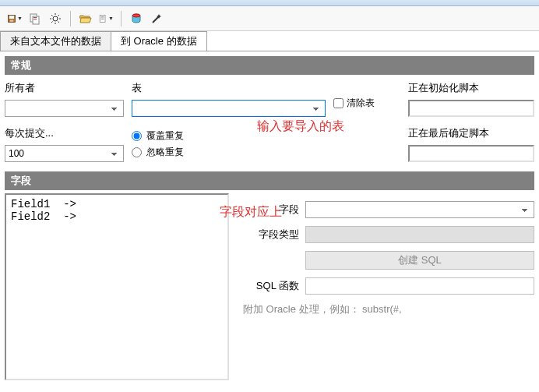  What do you see at coordinates (471, 154) in the screenshot?
I see `final-script-input` at bounding box center [471, 154].